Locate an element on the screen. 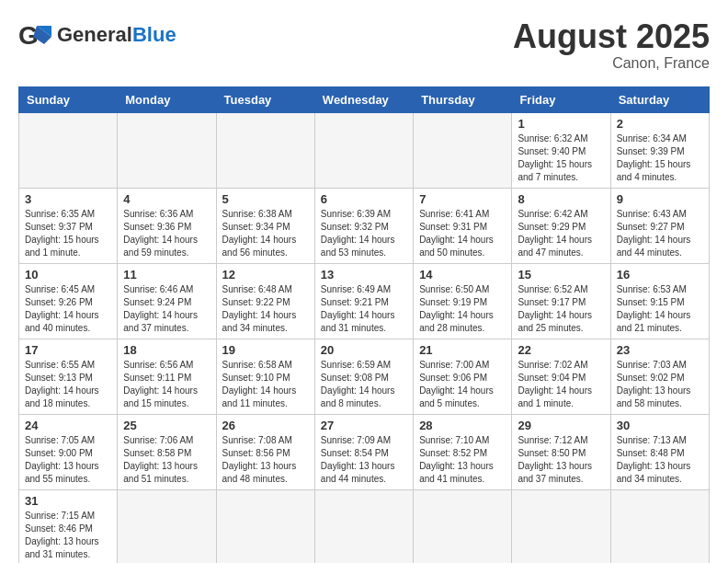 This screenshot has width=728, height=563. day-number: 20 is located at coordinates (364, 350).